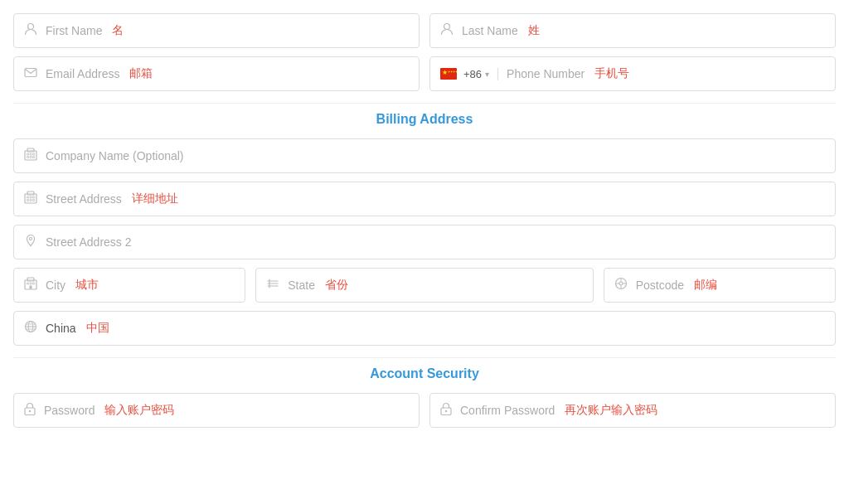 The height and width of the screenshot is (504, 849). I want to click on city-icon, so click(31, 285).